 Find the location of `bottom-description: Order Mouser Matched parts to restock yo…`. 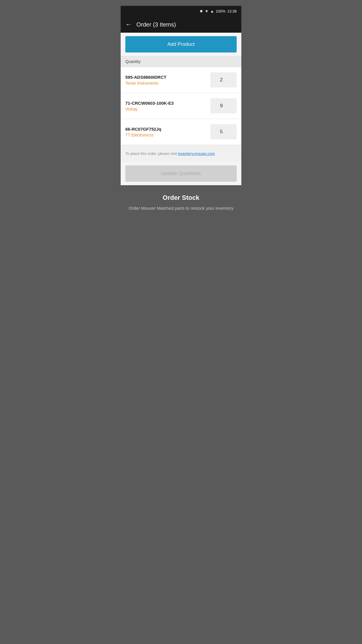

bottom-description: Order Mouser Matched parts to restock yo… is located at coordinates (181, 208).